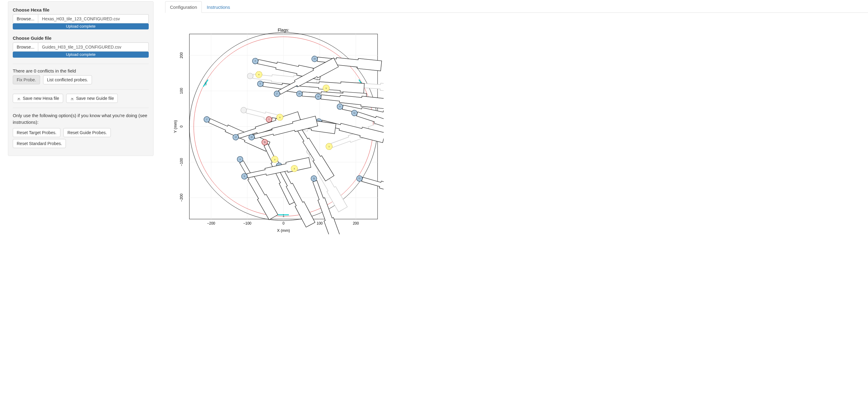  What do you see at coordinates (26, 80) in the screenshot?
I see `fix-probe-button: Fix Probe.` at bounding box center [26, 80].